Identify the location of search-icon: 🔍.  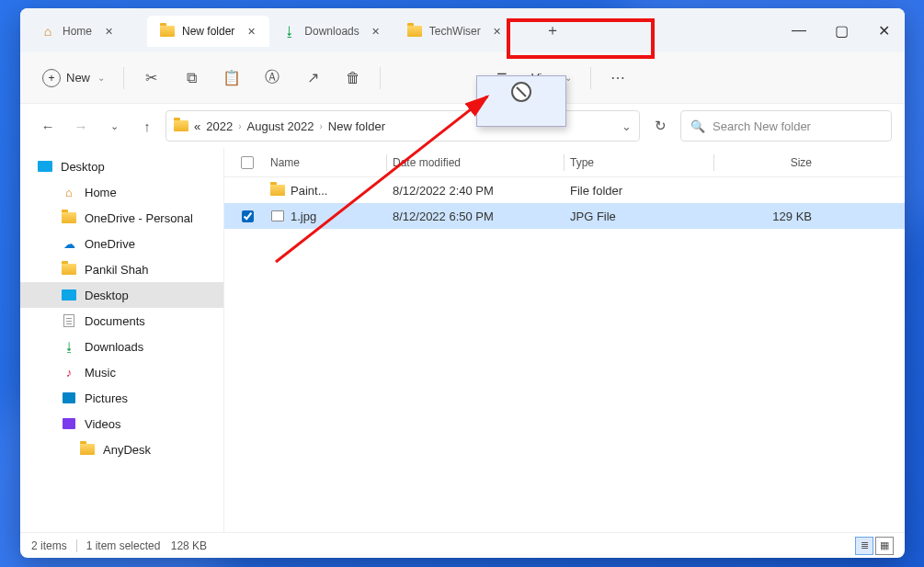
(698, 127).